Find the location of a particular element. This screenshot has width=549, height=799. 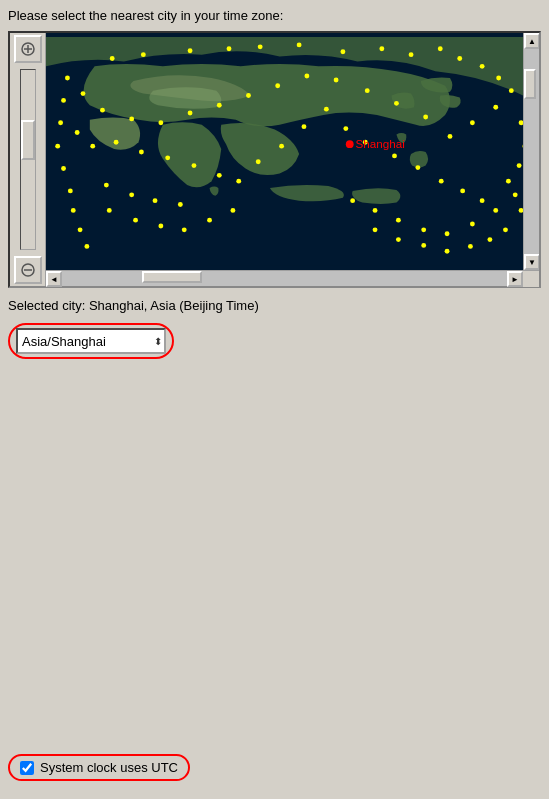

timezone-select-container: Asia/Shanghai Africa/Abidjan Africa/Accr… is located at coordinates (91, 341).